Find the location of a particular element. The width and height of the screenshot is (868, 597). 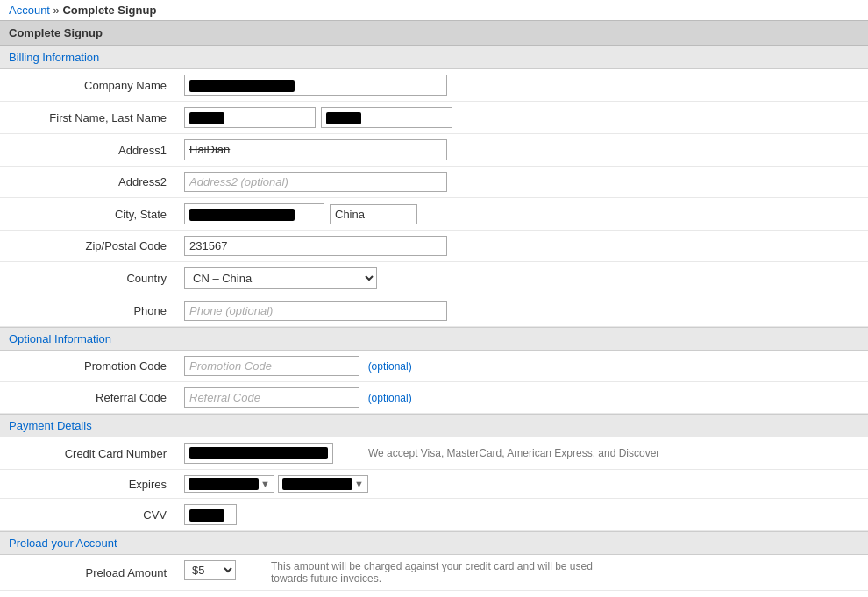

address2-input is located at coordinates (316, 182).